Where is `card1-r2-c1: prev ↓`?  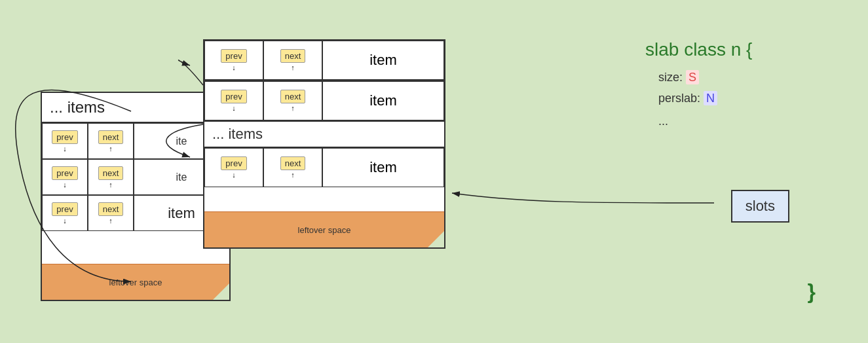
card1-r2-c1: prev ↓ is located at coordinates (65, 177).